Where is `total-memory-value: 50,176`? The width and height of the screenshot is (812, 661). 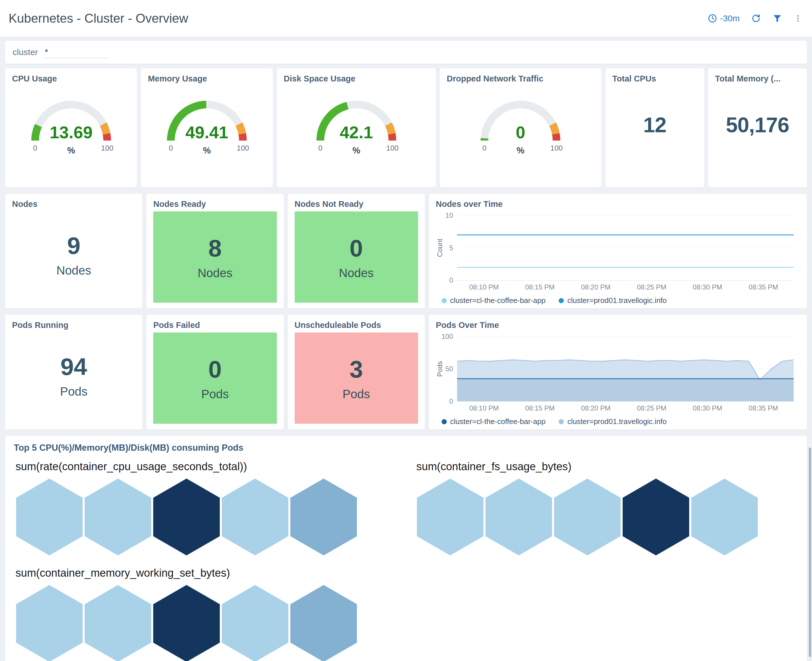 total-memory-value: 50,176 is located at coordinates (757, 125).